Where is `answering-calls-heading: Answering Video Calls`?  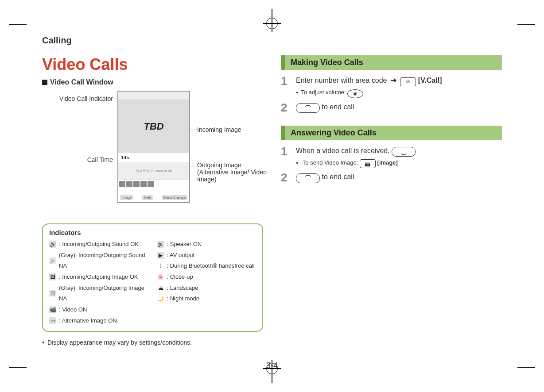
answering-calls-heading: Answering Video Calls is located at coordinates (392, 133).